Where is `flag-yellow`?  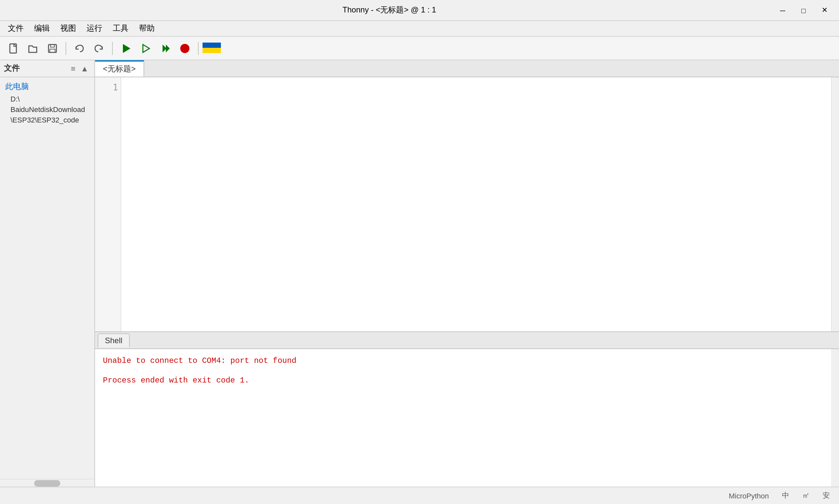
flag-yellow is located at coordinates (212, 50).